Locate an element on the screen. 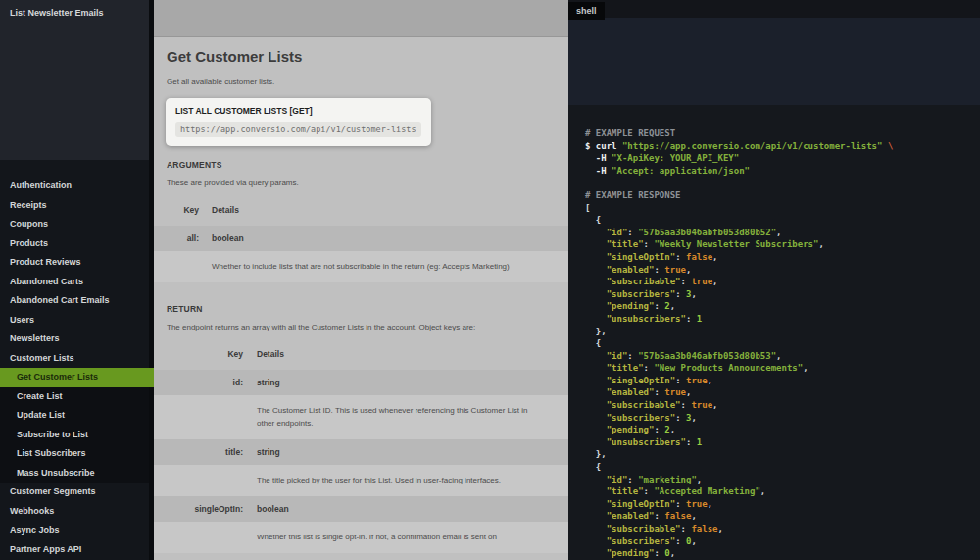  sidebar-nav: AuthenticationReceiptsCouponsProductsPro… is located at coordinates (76, 359).